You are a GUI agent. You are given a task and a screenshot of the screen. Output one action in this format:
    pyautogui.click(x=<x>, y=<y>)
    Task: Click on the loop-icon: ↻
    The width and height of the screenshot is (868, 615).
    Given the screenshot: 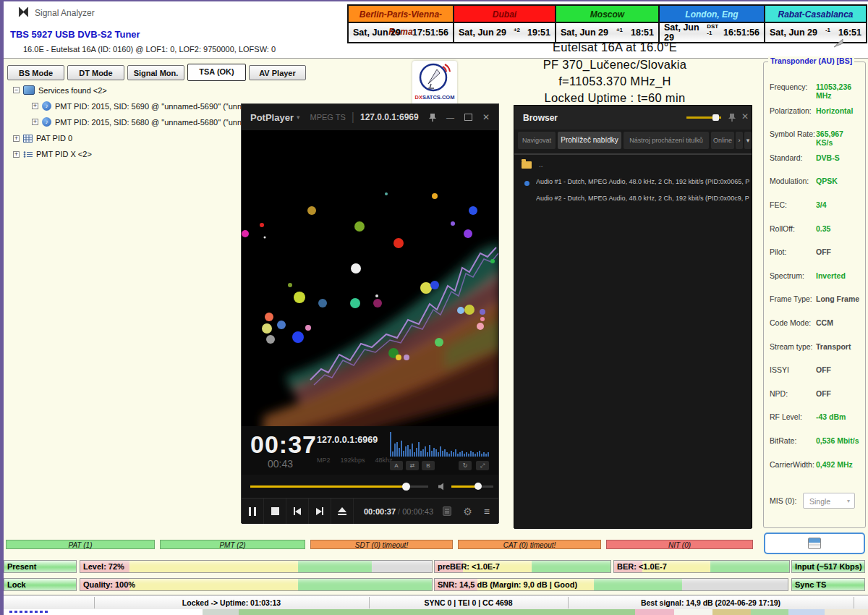 What is the action you would take?
    pyautogui.click(x=465, y=466)
    